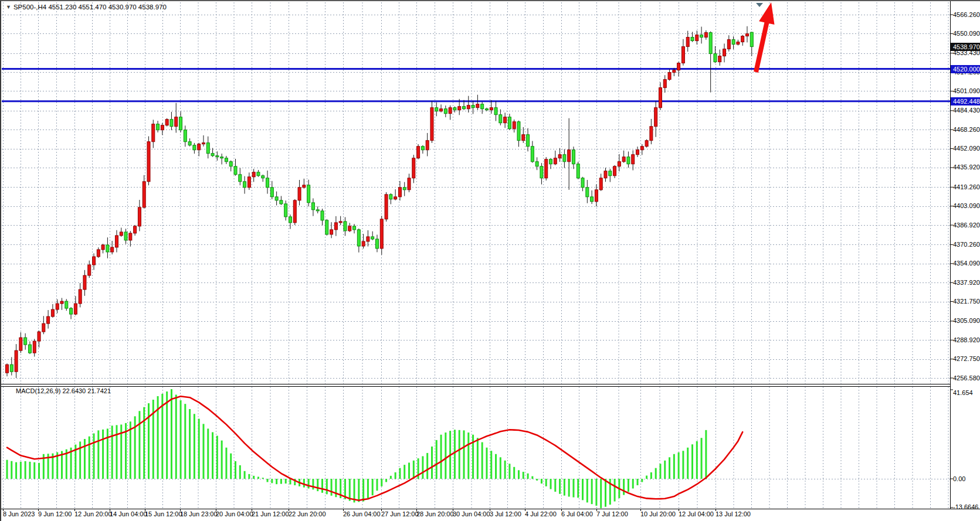 This screenshot has width=980, height=521. What do you see at coordinates (967, 34) in the screenshot?
I see `price-axis-label: 4550.090` at bounding box center [967, 34].